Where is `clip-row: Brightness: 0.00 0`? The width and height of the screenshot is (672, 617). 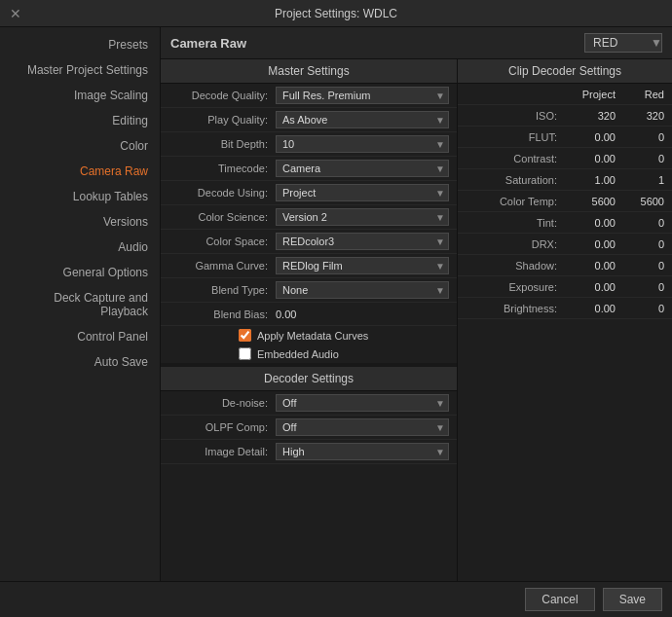 clip-row: Brightness: 0.00 0 is located at coordinates (565, 308).